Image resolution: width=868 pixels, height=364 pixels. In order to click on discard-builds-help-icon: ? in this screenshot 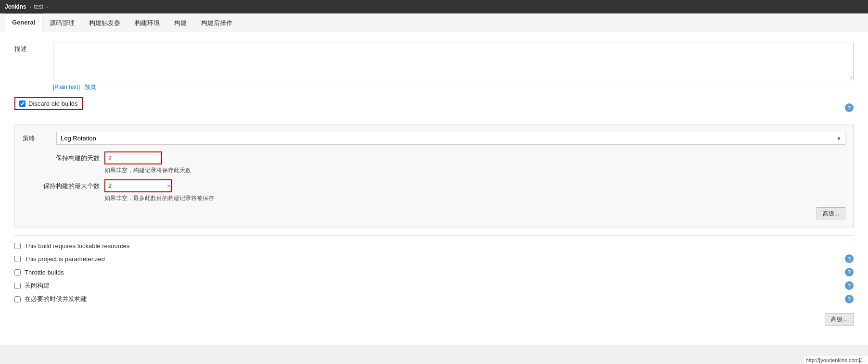, I will do `click(849, 108)`.